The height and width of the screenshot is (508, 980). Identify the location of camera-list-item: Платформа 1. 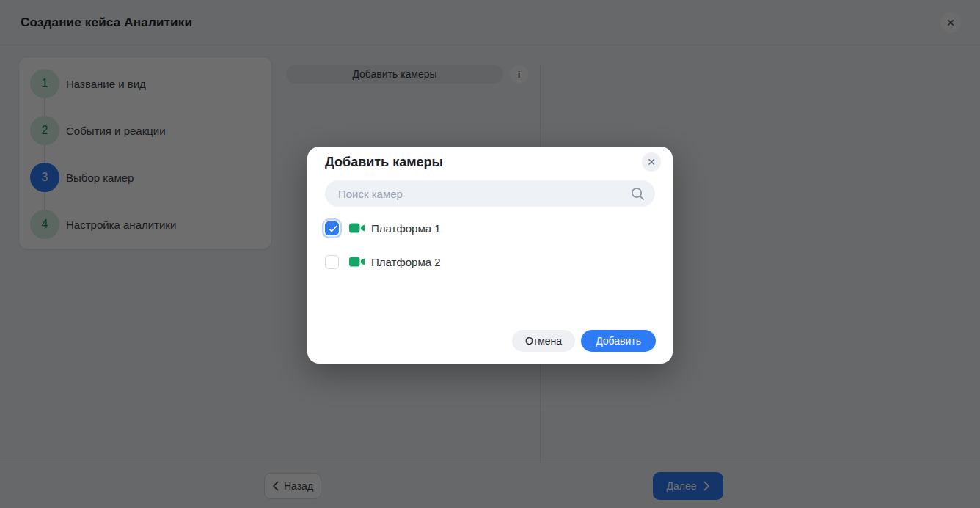
(383, 228).